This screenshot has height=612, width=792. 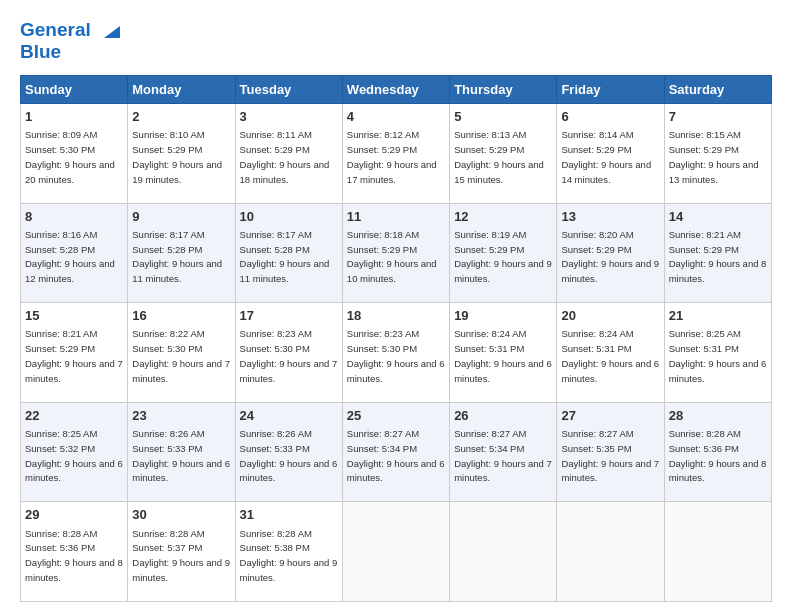 I want to click on logo-line2: Blue, so click(x=70, y=52).